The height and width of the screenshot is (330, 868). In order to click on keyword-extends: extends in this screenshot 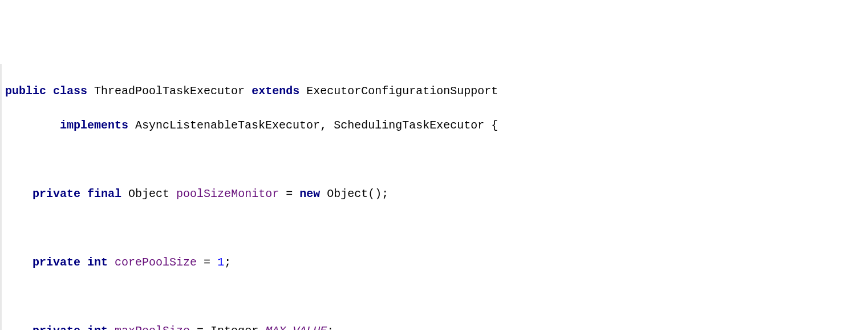, I will do `click(275, 91)`.